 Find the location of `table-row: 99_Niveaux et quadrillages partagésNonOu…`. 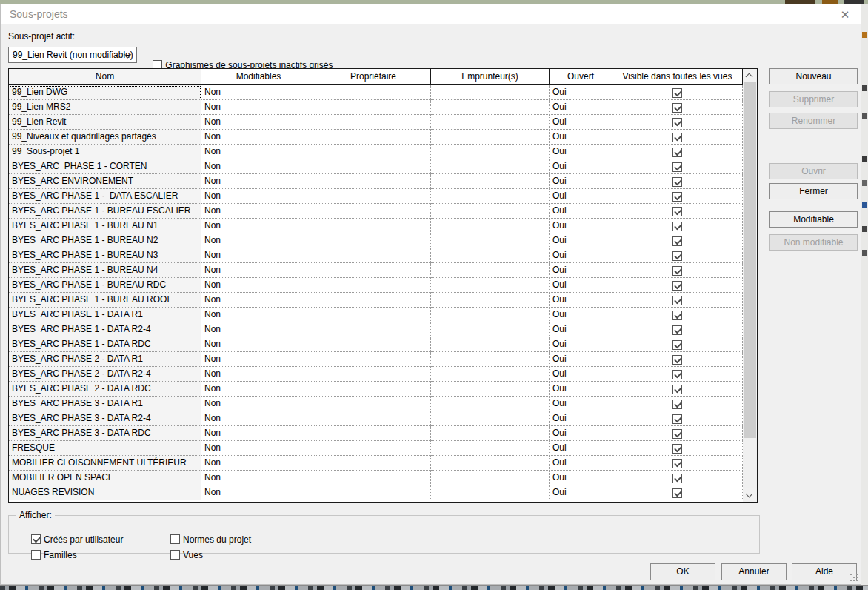

table-row: 99_Niveaux et quadrillages partagésNonOu… is located at coordinates (376, 137).